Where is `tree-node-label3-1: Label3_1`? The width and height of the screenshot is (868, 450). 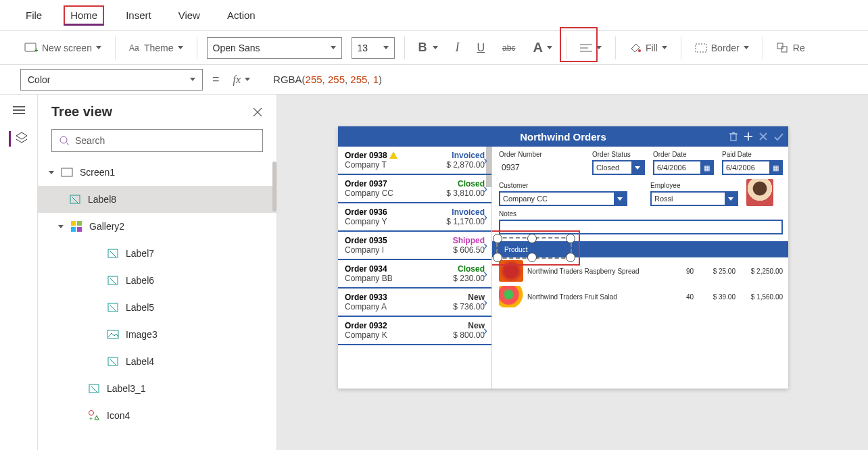 tree-node-label3-1: Label3_1 is located at coordinates (157, 389).